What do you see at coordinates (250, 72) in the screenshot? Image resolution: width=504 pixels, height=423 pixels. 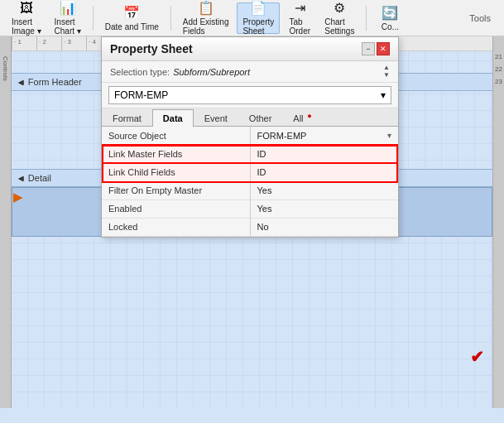 I see `ps-selection-row: Selection type: Subform/Subreport ▲ ▼` at bounding box center [250, 72].